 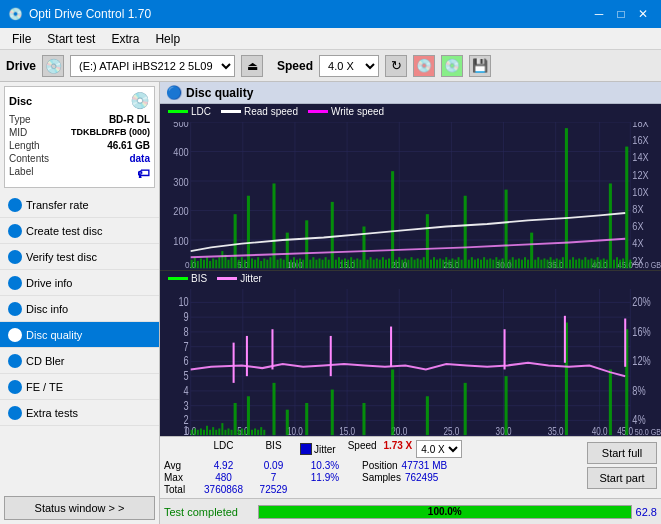 What do you see at coordinates (168, 39) in the screenshot?
I see `menu-help: Help` at bounding box center [168, 39].